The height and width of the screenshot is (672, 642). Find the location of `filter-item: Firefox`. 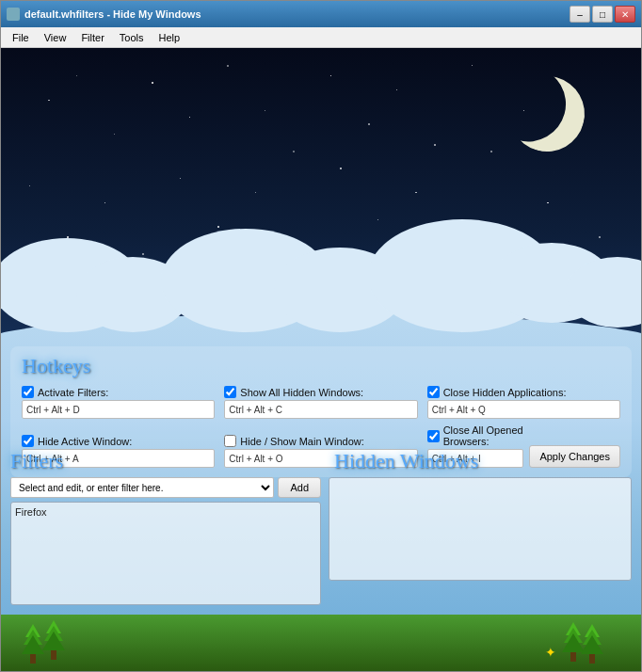

filter-item: Firefox is located at coordinates (166, 512).